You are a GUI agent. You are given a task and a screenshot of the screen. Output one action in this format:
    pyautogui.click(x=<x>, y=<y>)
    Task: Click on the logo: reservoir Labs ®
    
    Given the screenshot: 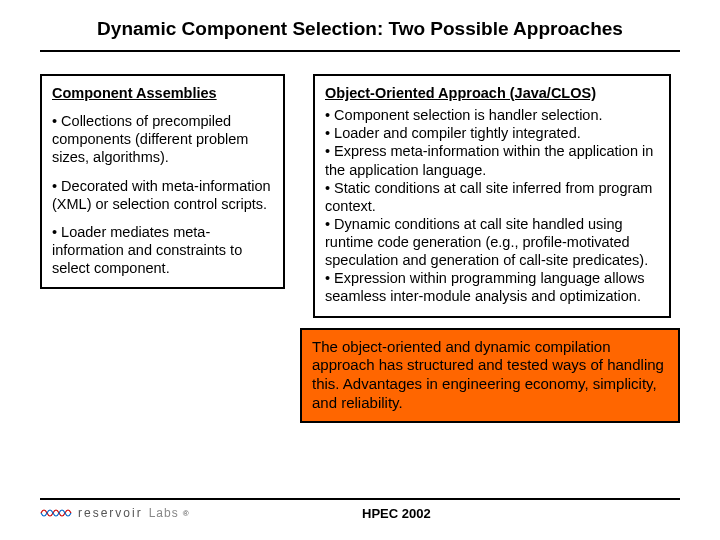 What is the action you would take?
    pyautogui.click(x=114, y=513)
    